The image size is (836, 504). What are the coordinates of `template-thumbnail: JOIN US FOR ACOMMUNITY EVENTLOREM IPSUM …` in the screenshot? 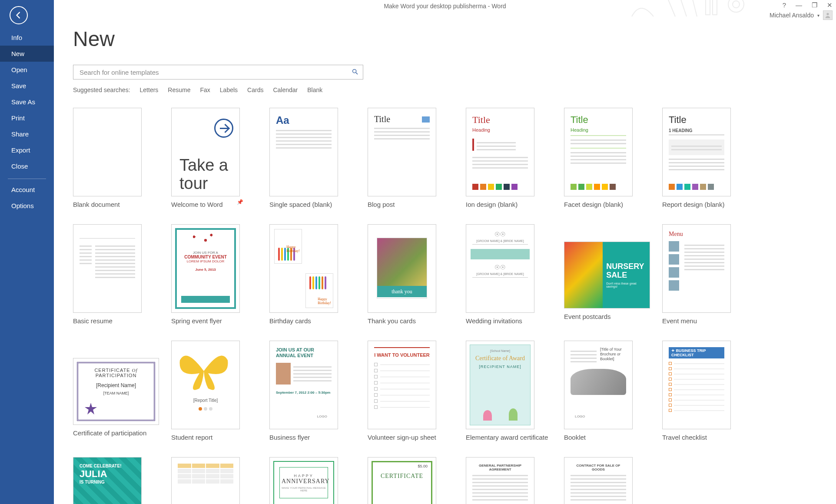 It's located at (206, 269).